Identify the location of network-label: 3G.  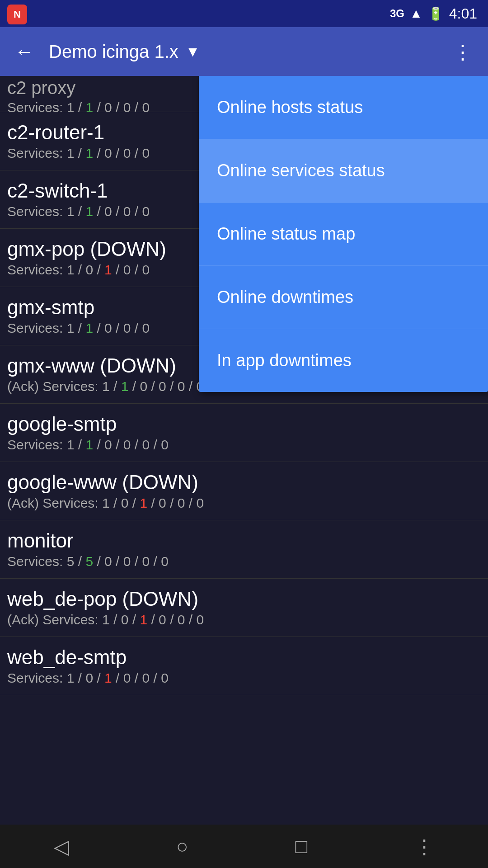
(397, 14).